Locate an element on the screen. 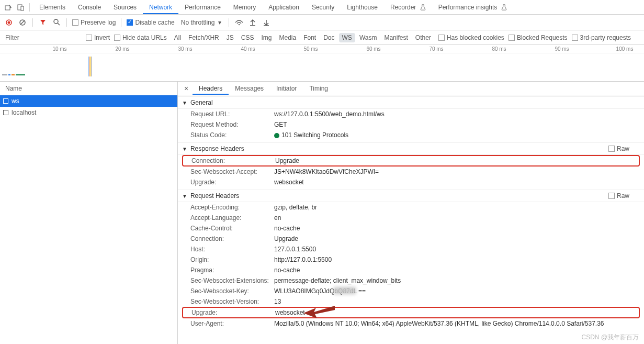  record-button is located at coordinates (9, 23).